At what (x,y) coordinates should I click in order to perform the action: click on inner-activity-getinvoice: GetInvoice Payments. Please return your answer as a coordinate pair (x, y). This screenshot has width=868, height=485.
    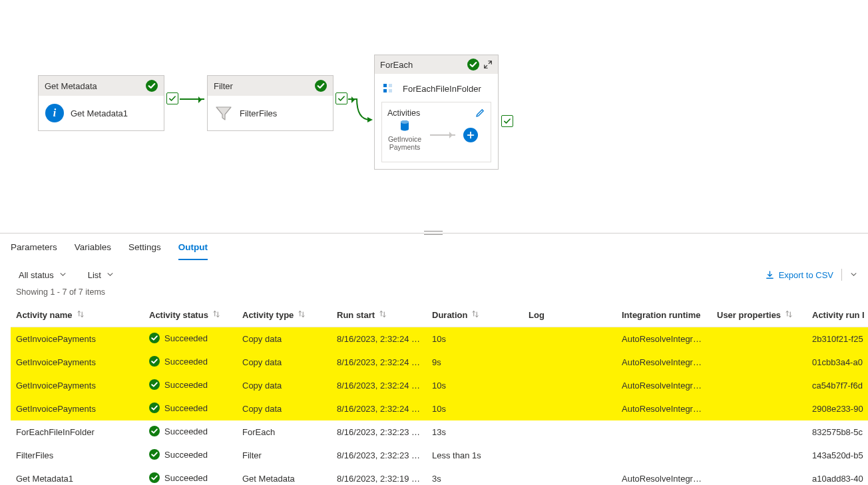
    Looking at the image, I should click on (405, 135).